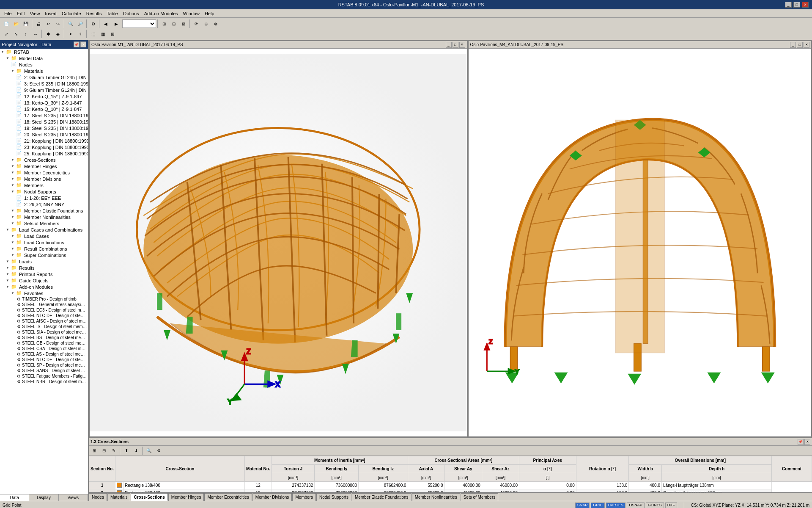 The height and width of the screenshot is (508, 812). What do you see at coordinates (636, 505) in the screenshot?
I see `status-btn-osnap: OSNAP` at bounding box center [636, 505].